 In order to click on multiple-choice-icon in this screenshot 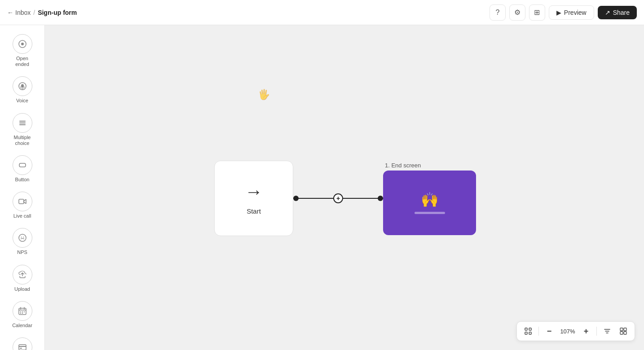, I will do `click(22, 123)`.